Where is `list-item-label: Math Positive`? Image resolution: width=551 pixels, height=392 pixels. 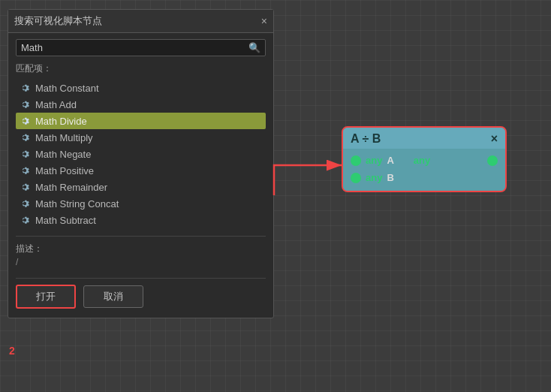
list-item-label: Math Positive is located at coordinates (65, 171).